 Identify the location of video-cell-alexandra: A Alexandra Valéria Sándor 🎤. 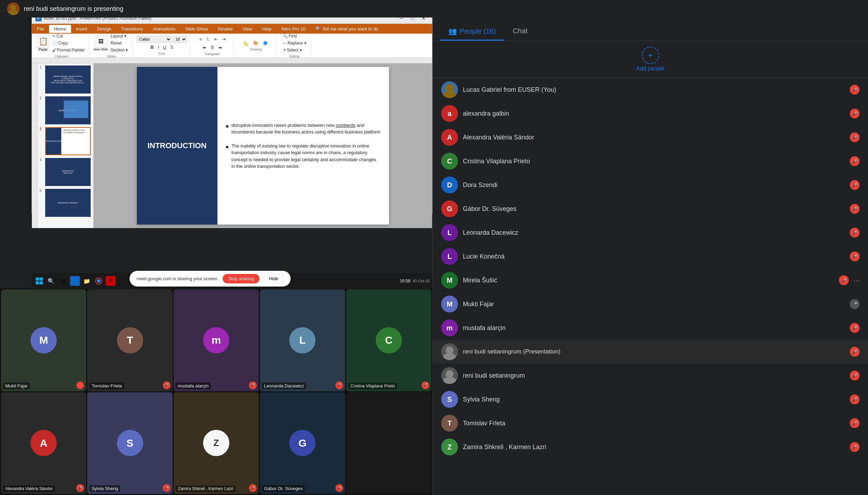
(43, 444).